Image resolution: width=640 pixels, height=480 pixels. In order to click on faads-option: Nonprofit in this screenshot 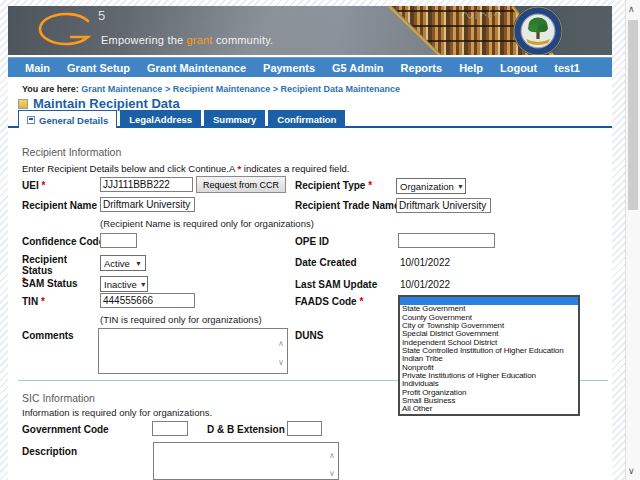, I will do `click(489, 368)`.